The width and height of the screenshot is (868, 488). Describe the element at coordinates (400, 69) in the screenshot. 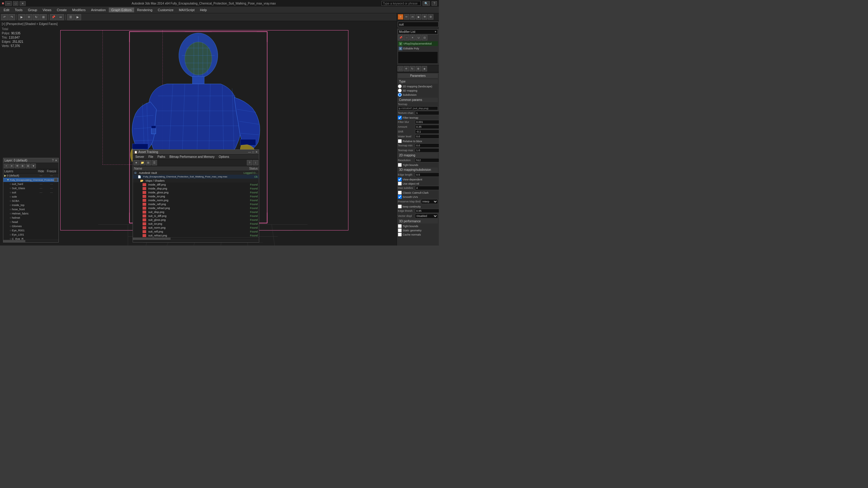

I see `rp-select-icon: ⬚` at that location.